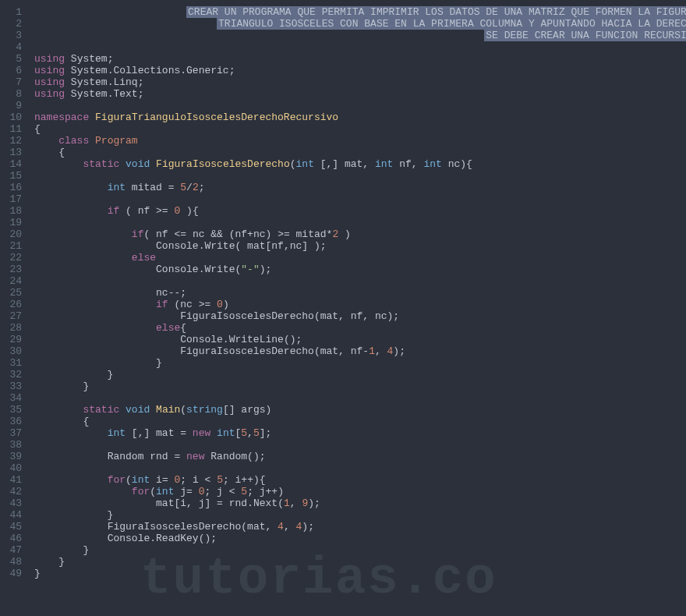 The image size is (686, 616). Describe the element at coordinates (360, 491) in the screenshot. I see `code-line: for(int j= 0; j < 5; j++)` at that location.